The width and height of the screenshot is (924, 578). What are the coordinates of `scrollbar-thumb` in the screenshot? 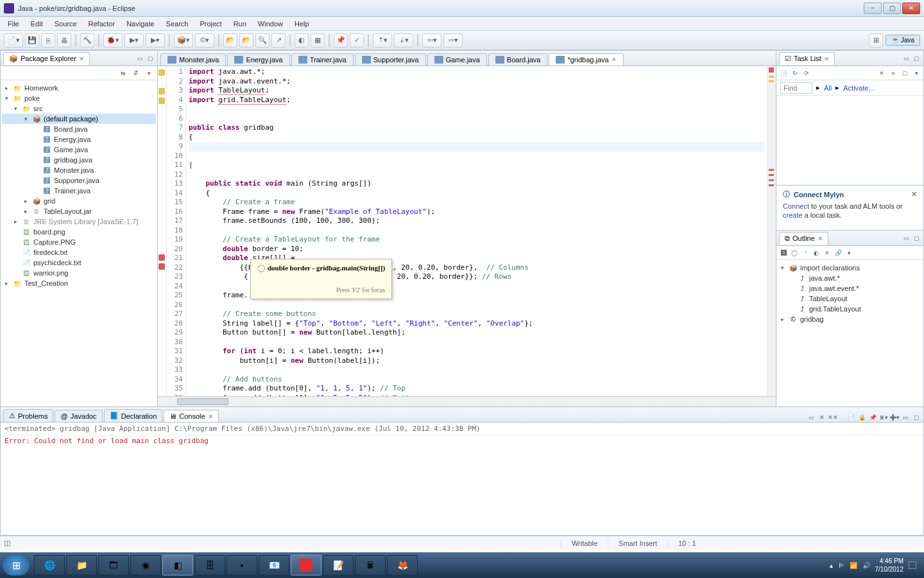 It's located at (203, 402).